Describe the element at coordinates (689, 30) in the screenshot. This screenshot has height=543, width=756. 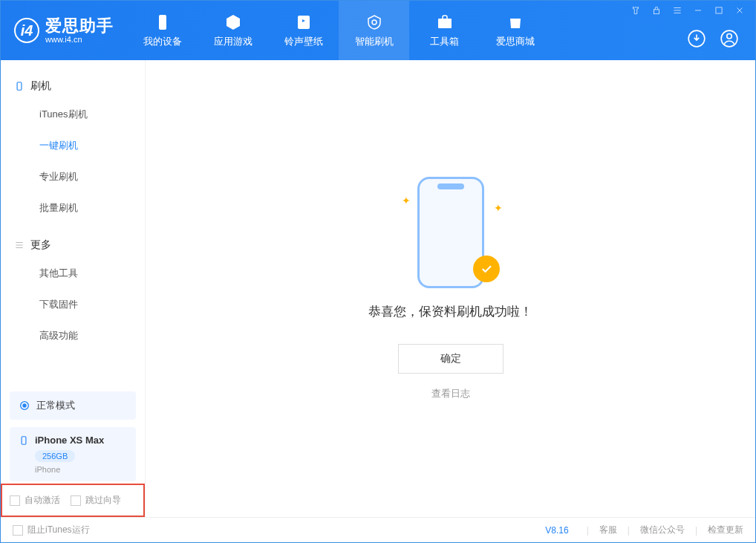
I see `header-right` at that location.